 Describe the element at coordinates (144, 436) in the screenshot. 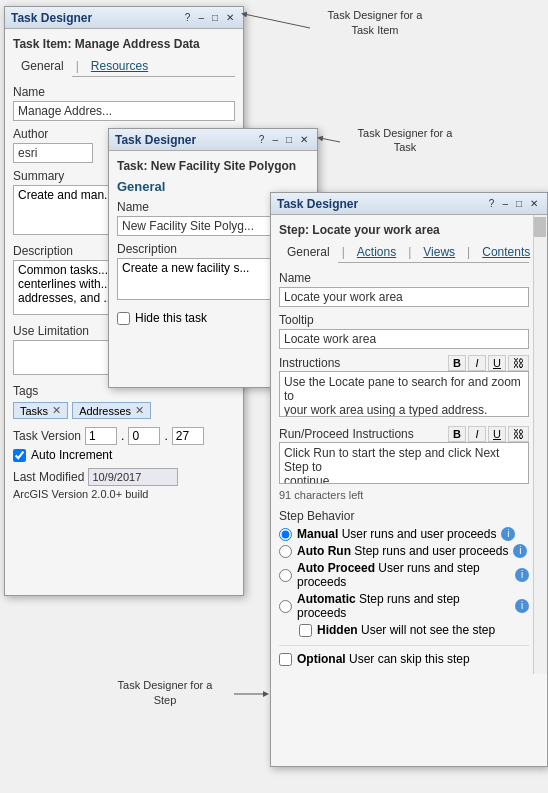

I see `version-minor` at that location.